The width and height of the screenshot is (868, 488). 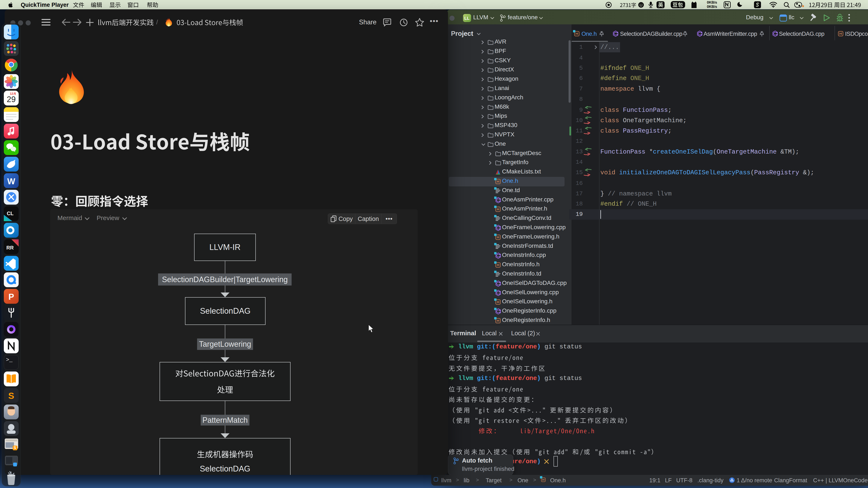 I want to click on svg-text: CL, so click(x=10, y=214).